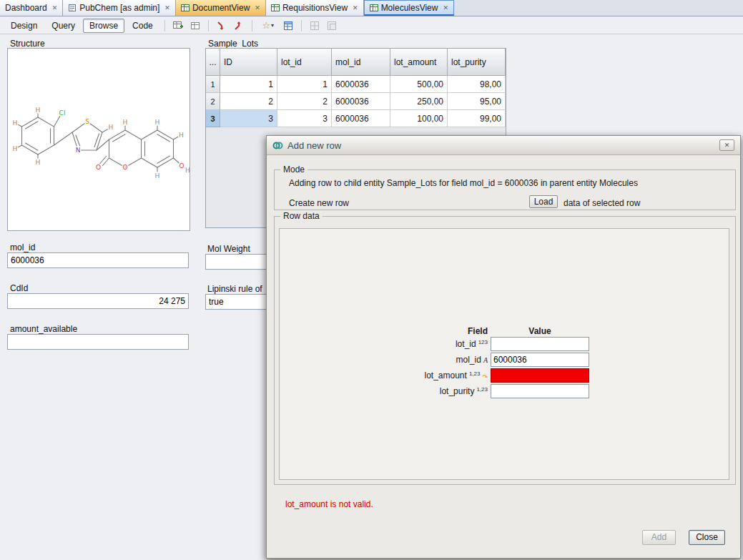  I want to click on cell-id: 1, so click(249, 84).